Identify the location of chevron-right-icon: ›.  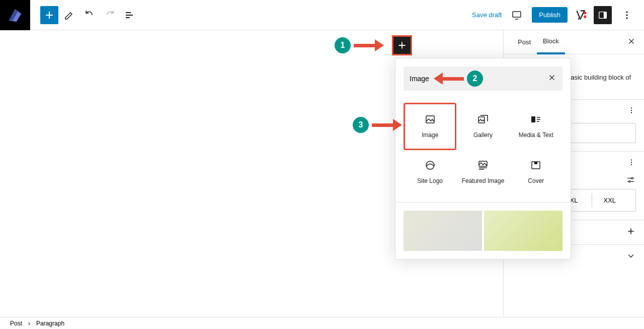
(29, 323).